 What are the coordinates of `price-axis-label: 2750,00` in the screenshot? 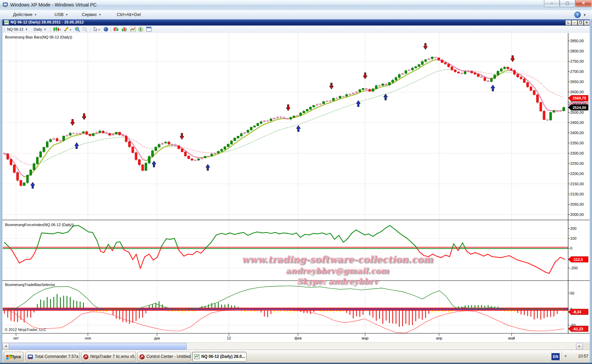 It's located at (577, 61).